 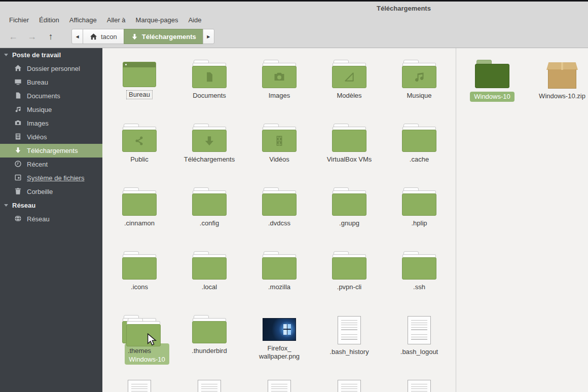 What do you see at coordinates (51, 206) in the screenshot?
I see `sidebar-section-r-seau: Réseau` at bounding box center [51, 206].